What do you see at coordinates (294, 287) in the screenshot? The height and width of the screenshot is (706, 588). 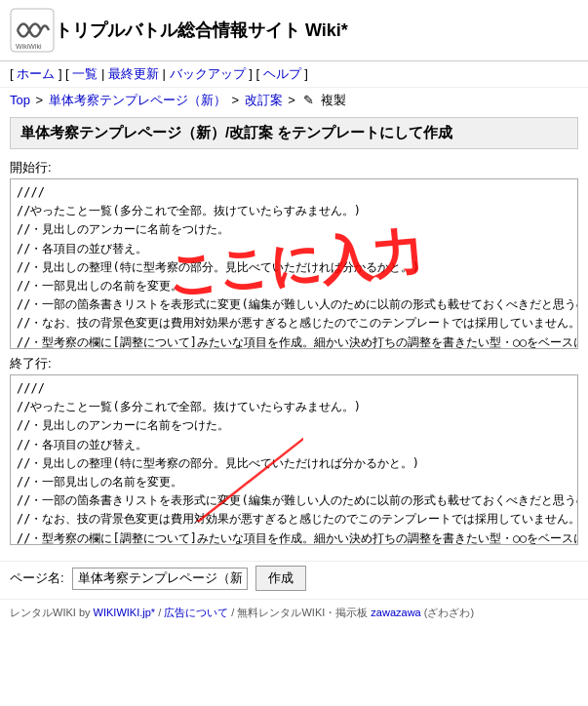 I see `line-6: //・一部見出しの名前を変更。` at bounding box center [294, 287].